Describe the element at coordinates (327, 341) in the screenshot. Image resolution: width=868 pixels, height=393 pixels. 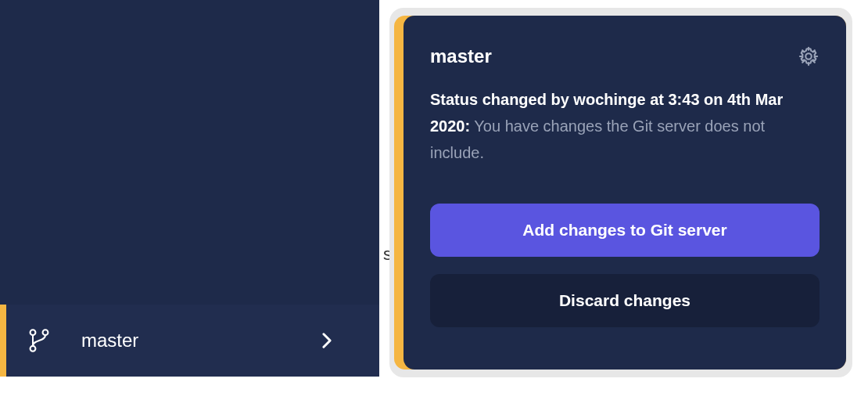
I see `chevron-right-icon` at that location.